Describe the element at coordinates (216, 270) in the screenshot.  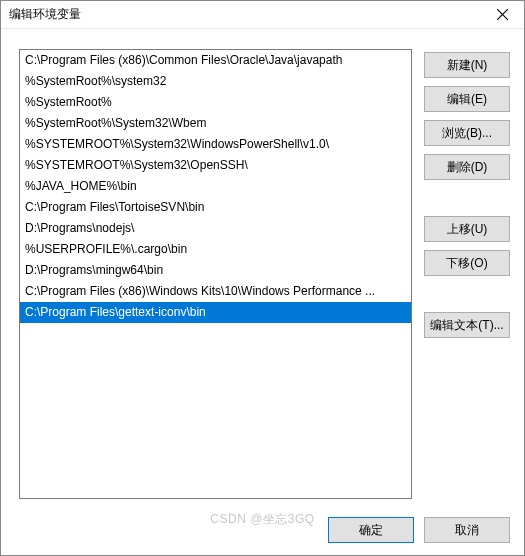
I see `list-item: D:\Programs\mingw64\bin` at that location.